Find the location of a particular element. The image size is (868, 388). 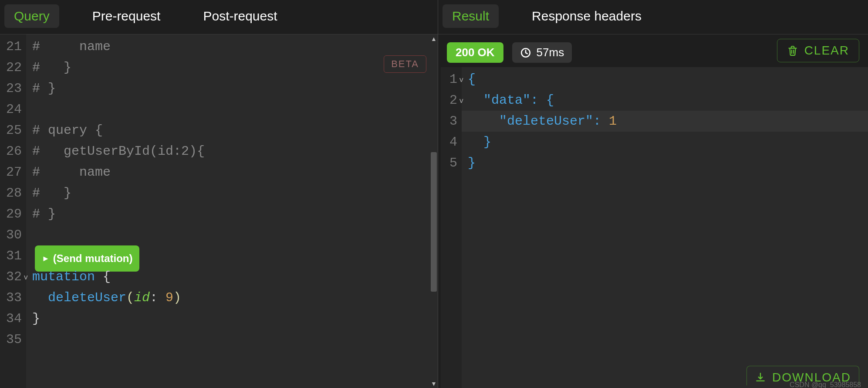

request-tabs: QueryPre-requestPost-request is located at coordinates (219, 17).